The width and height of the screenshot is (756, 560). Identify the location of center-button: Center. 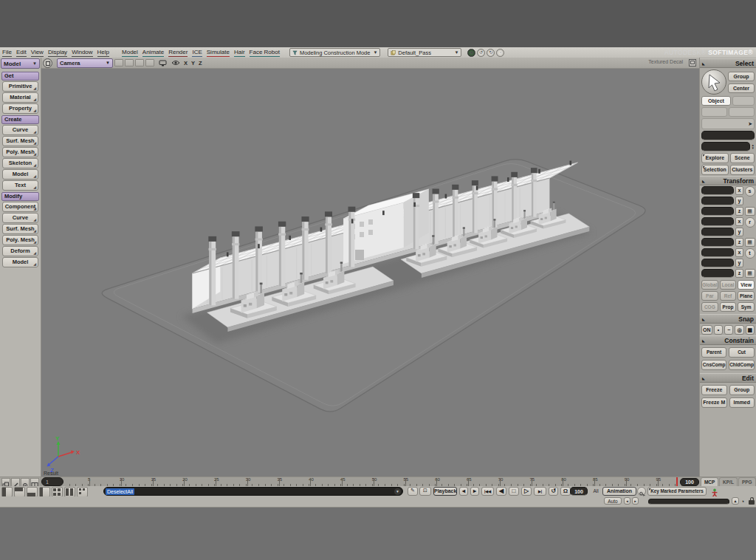
(741, 89).